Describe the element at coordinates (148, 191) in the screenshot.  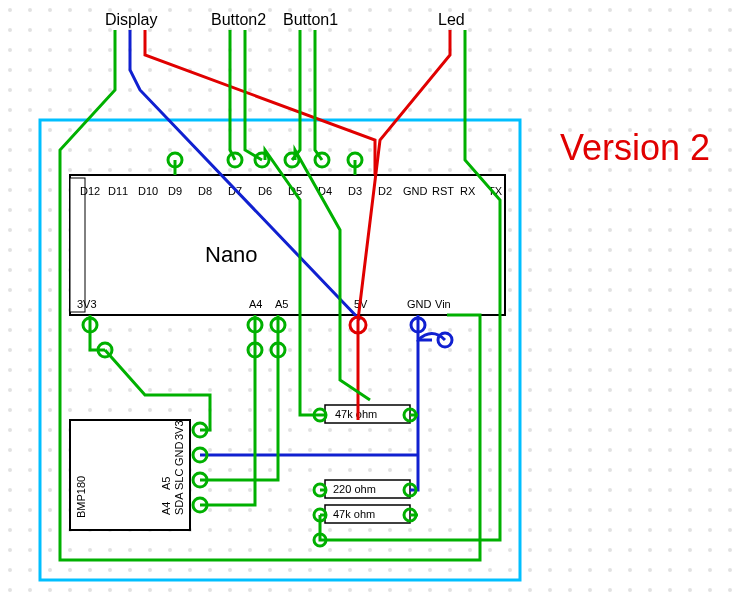
I see `svg-text: D10` at that location.